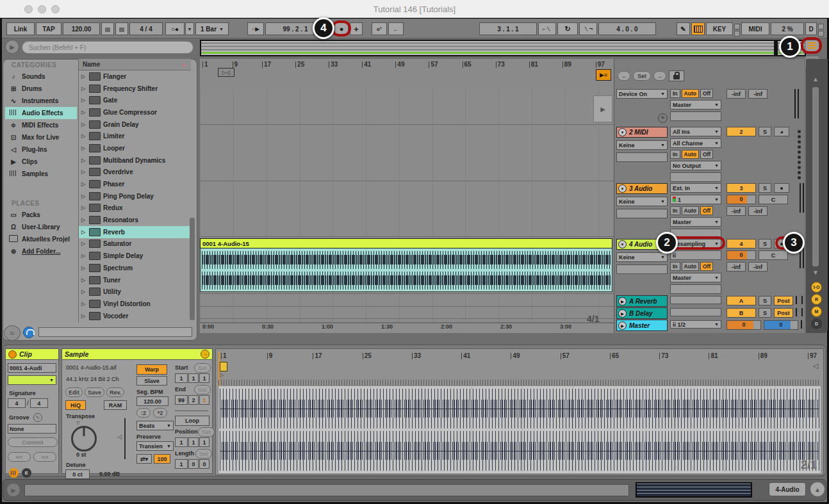  Describe the element at coordinates (744, 325) in the screenshot. I see `master-volume: 0` at that location.